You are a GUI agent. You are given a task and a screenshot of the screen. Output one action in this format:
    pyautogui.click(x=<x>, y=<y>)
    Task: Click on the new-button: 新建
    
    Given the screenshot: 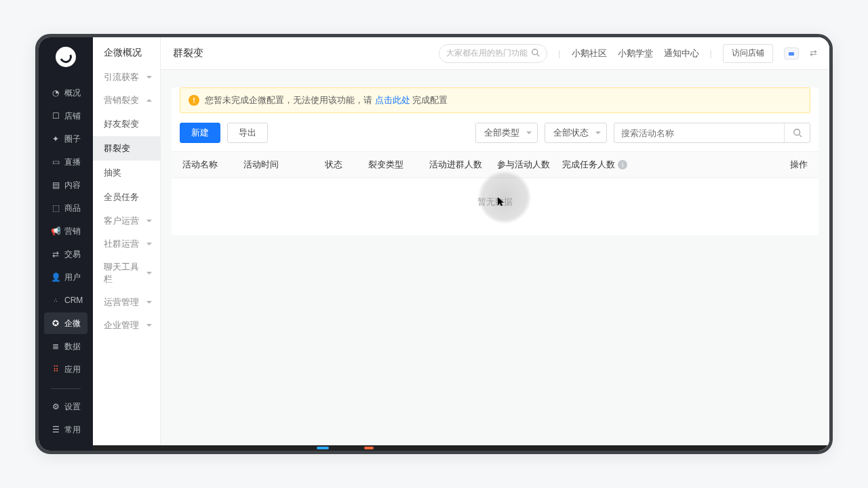 What is the action you would take?
    pyautogui.click(x=200, y=133)
    